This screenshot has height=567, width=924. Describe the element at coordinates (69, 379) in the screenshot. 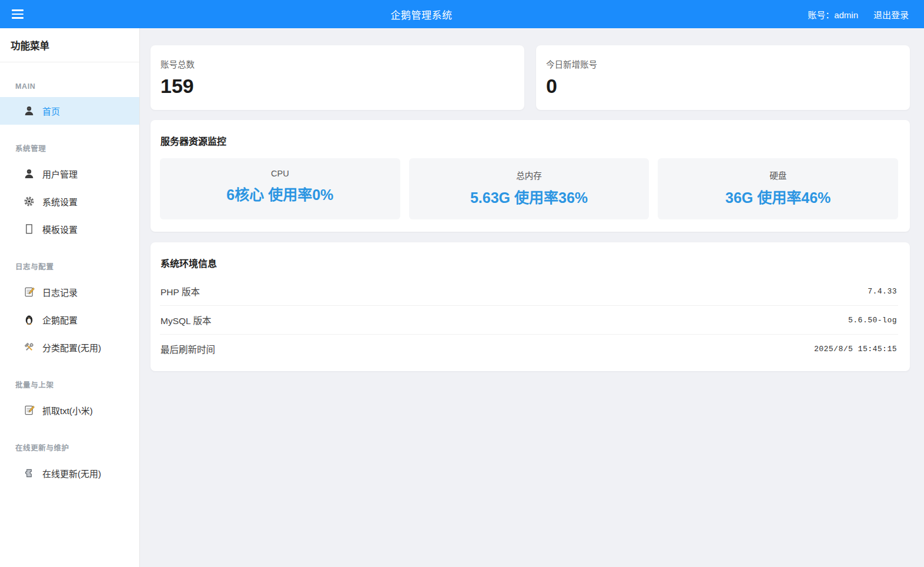

I see `sidebar-group-batch: 批量与上架` at that location.